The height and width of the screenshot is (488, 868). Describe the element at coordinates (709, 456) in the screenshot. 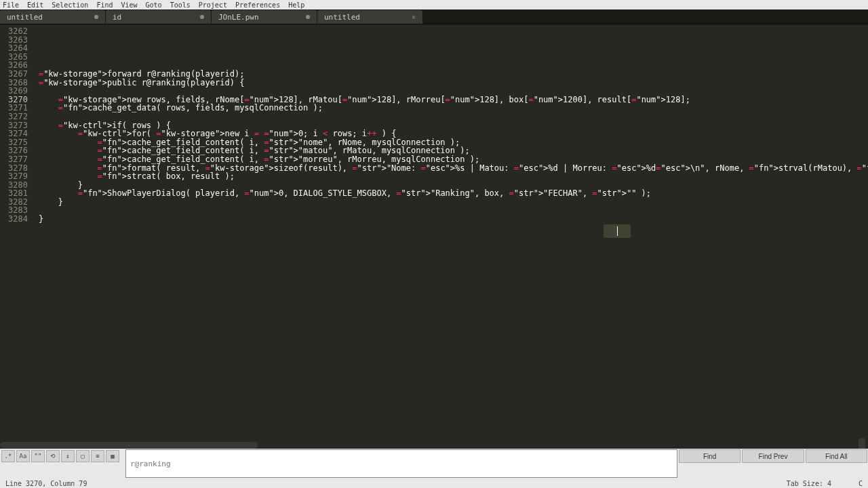

I see `find-button: Find` at that location.